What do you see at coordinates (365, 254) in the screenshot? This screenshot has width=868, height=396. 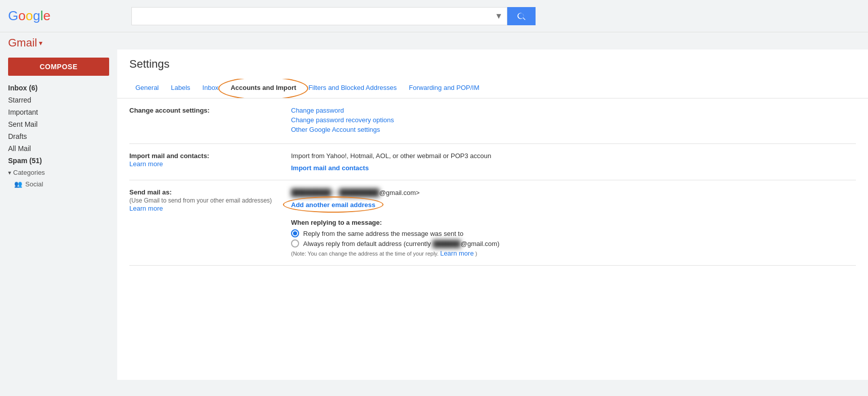 I see `note-text-content: (Note: You can change the address at the…` at bounding box center [365, 254].